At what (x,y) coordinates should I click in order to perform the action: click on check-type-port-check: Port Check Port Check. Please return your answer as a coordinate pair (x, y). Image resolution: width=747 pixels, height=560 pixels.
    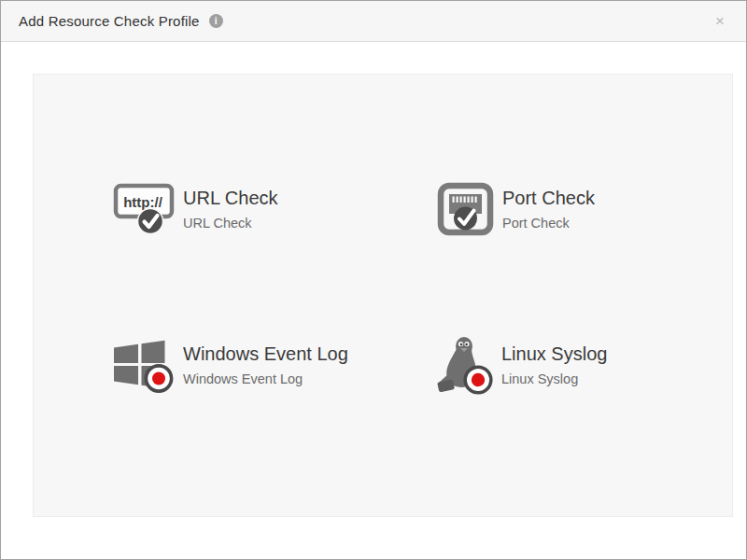
    Looking at the image, I should click on (515, 209).